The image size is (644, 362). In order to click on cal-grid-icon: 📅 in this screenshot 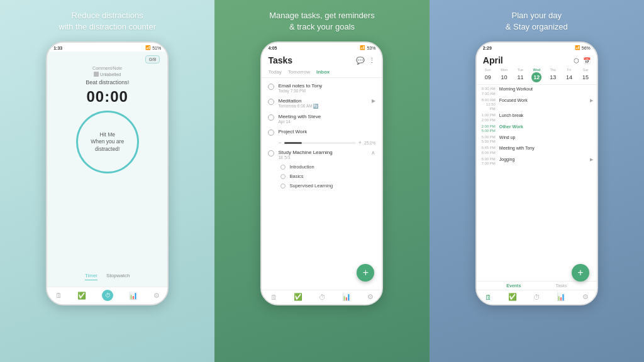, I will do `click(587, 60)`.